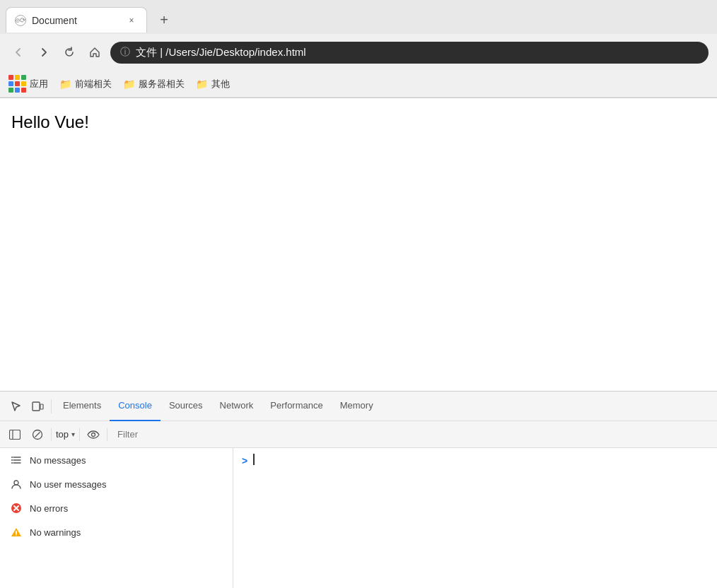 Image resolution: width=717 pixels, height=588 pixels. What do you see at coordinates (116, 460) in the screenshot?
I see `sidebar-no-messages: No messages` at bounding box center [116, 460].